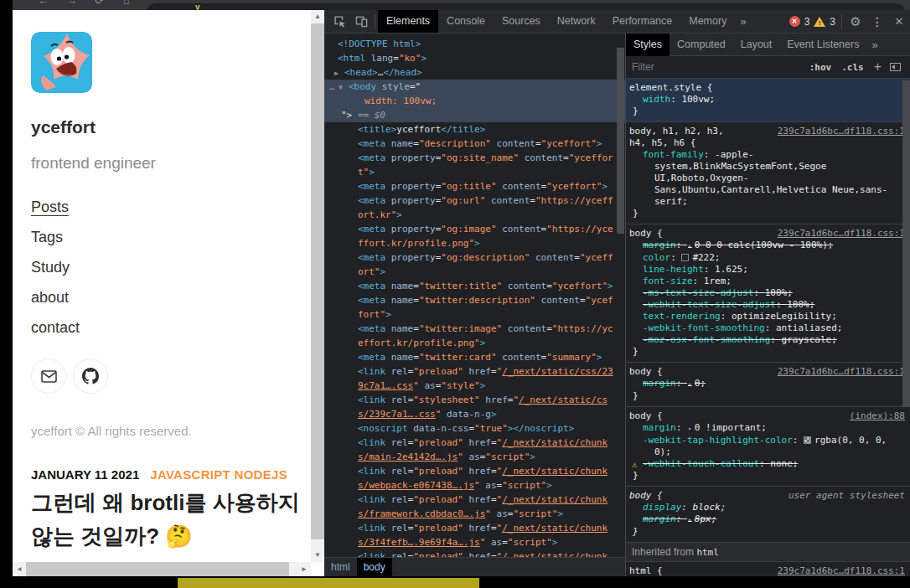 This screenshot has height=588, width=910. What do you see at coordinates (875, 45) in the screenshot?
I see `more-sidebar-tabs-icon: »` at bounding box center [875, 45].